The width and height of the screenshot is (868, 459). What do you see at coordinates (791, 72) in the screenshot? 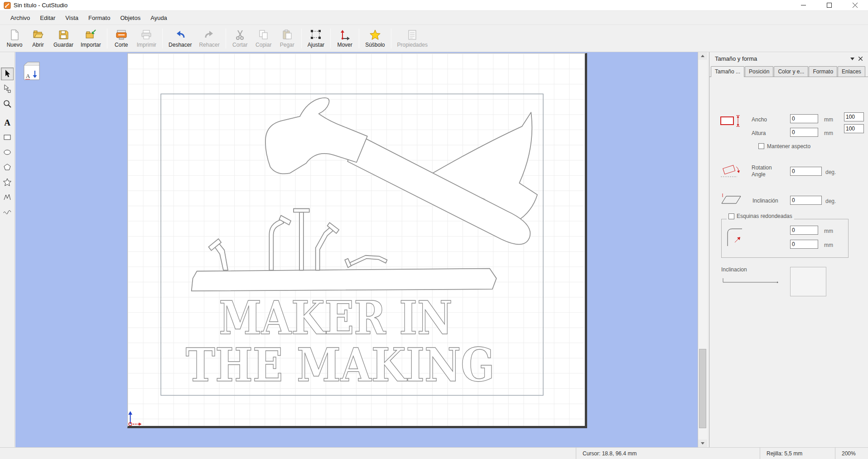
I see `tab-color: Color y e...` at bounding box center [791, 72].